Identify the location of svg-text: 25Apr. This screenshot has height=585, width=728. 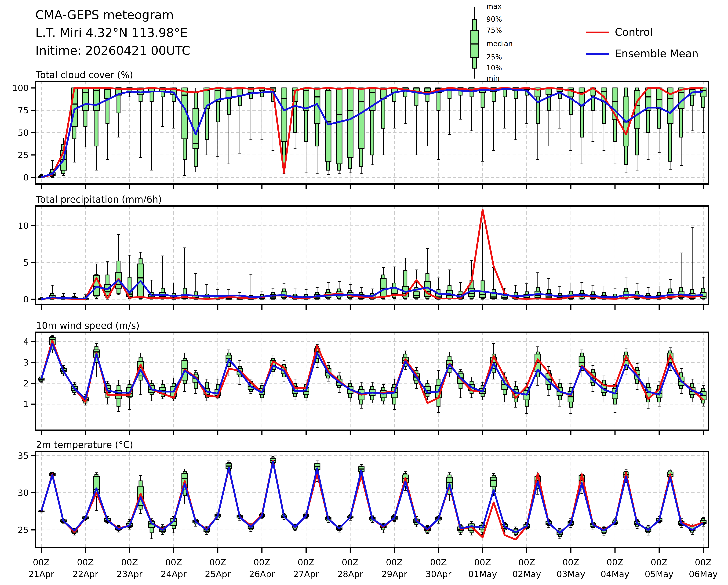
(218, 574).